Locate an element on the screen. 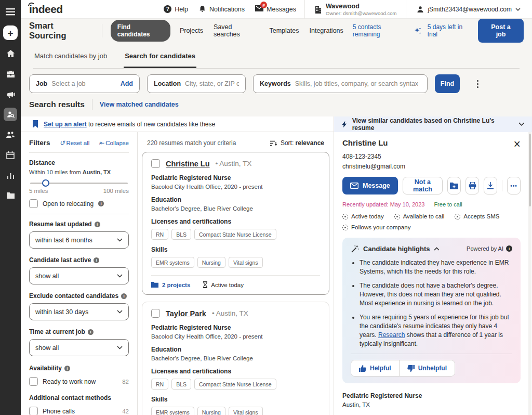  license-chip: RN is located at coordinates (160, 384).